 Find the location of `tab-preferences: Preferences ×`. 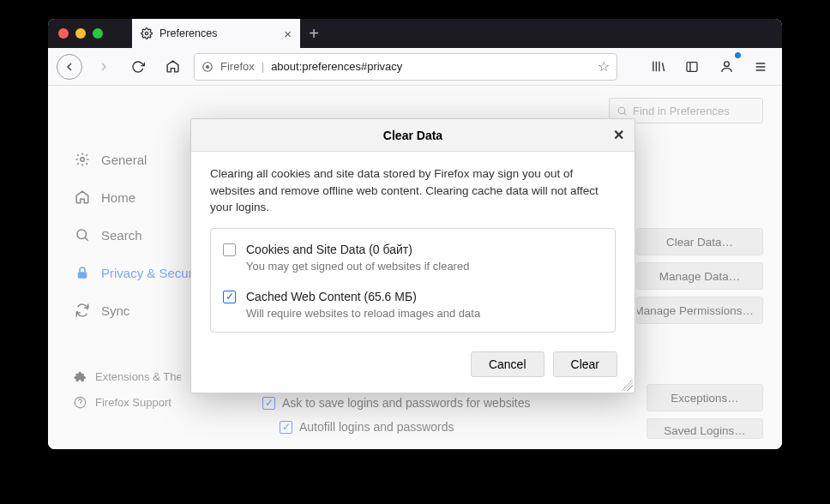

tab-preferences: Preferences × is located at coordinates (216, 33).